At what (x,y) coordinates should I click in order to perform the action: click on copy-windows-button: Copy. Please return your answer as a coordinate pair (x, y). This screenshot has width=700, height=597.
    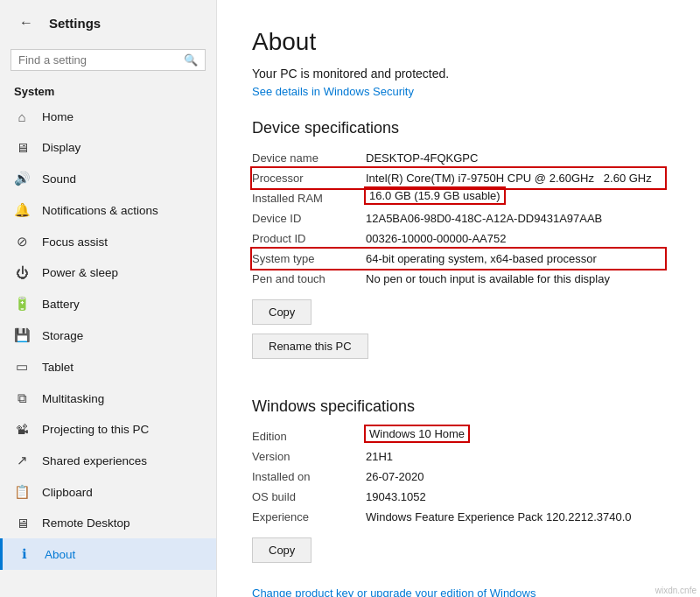
    Looking at the image, I should click on (282, 550).